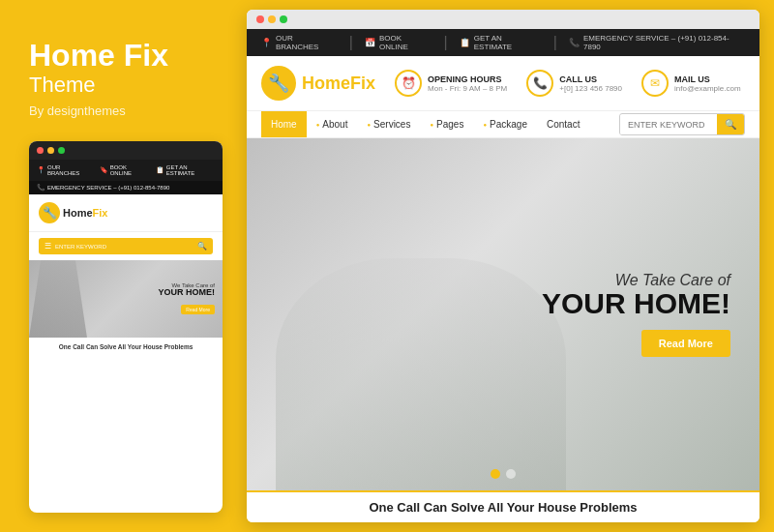  I want to click on emergency-icon: 📞, so click(575, 43).